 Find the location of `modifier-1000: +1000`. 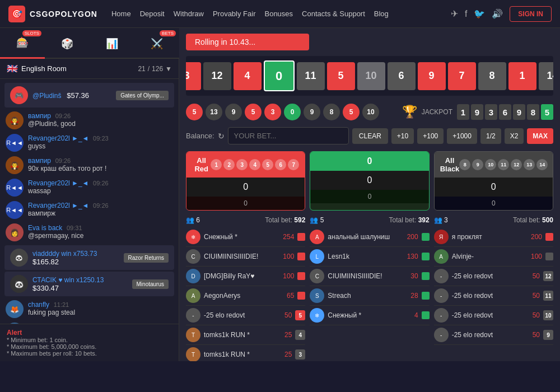

modifier-1000: +1000 is located at coordinates (462, 136).